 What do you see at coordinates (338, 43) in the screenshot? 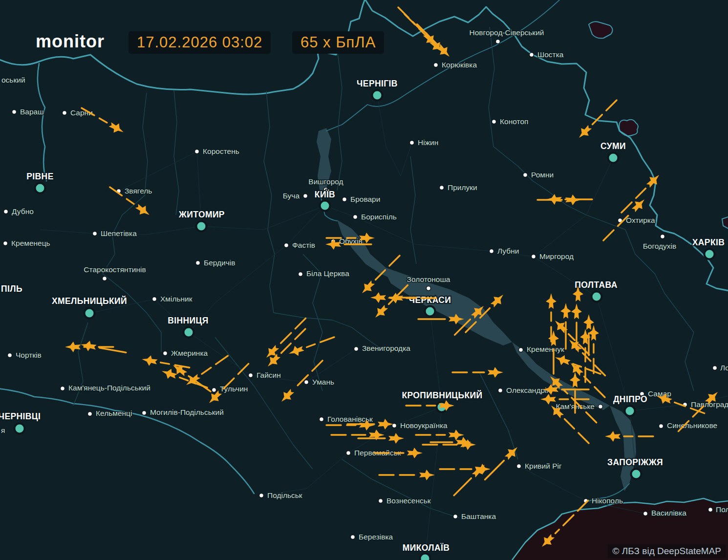
I see `drone-counter-text: 65 х БпЛА` at bounding box center [338, 43].